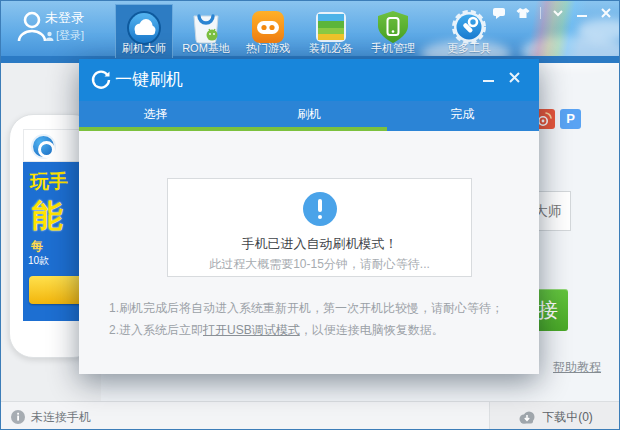 Image resolution: width=620 pixels, height=430 pixels. Describe the element at coordinates (320, 264) in the screenshot. I see `status-subtitle: 此过程大概需要10-15分钟，请耐心等待...` at that location.